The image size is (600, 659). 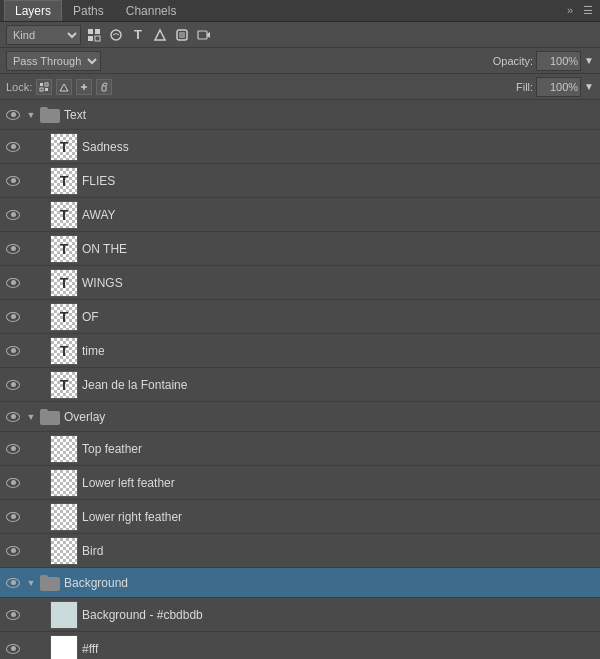 What do you see at coordinates (33, 10) in the screenshot?
I see `tab-layers: Layers` at bounding box center [33, 10].